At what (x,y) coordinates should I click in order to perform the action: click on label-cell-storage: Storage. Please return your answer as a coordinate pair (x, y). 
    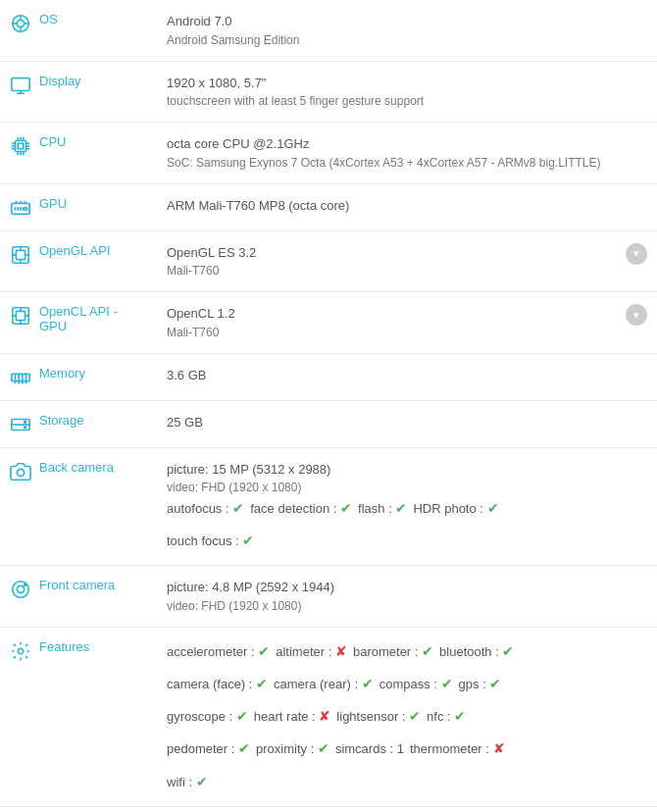
    Looking at the image, I should click on (78, 424).